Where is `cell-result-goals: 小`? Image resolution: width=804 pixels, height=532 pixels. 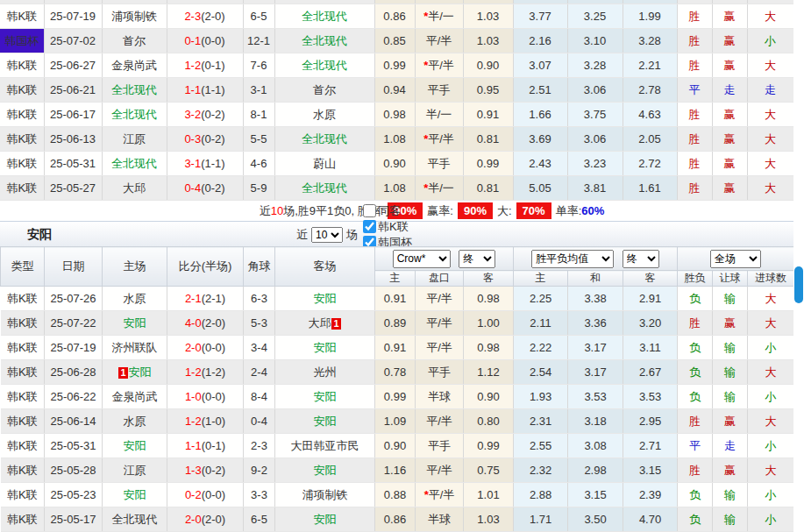
cell-result-goals: 小 is located at coordinates (772, 495).